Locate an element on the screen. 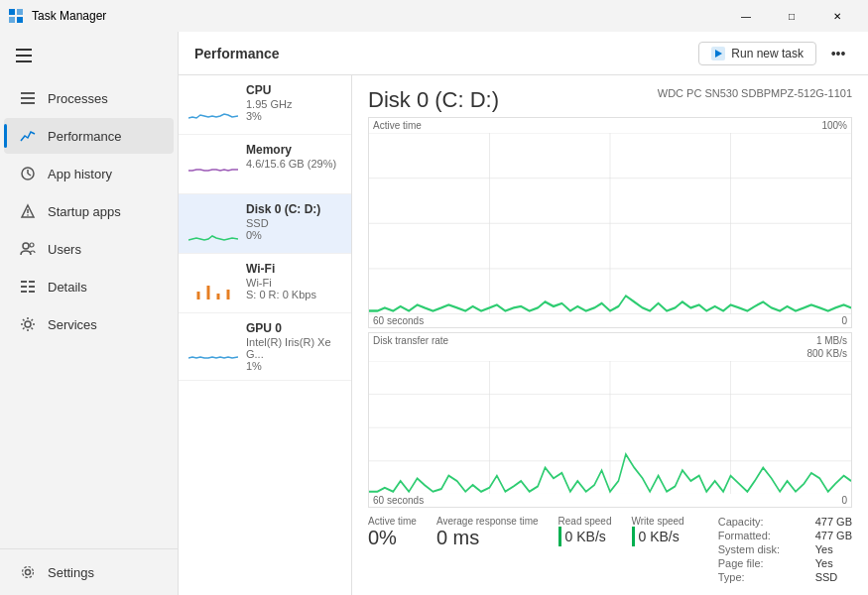 This screenshot has width=868, height=595. disk-mini-chart is located at coordinates (213, 222).